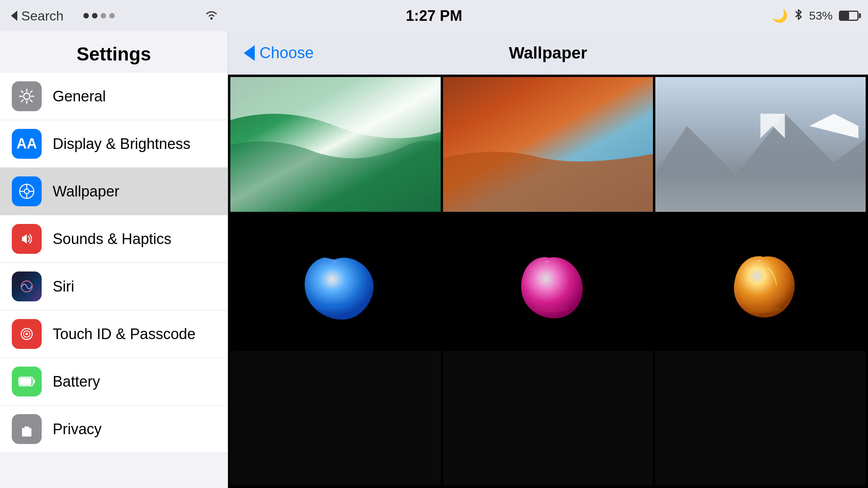  Describe the element at coordinates (114, 429) in the screenshot. I see `sidebar-item-privacy: Privacy` at that location.